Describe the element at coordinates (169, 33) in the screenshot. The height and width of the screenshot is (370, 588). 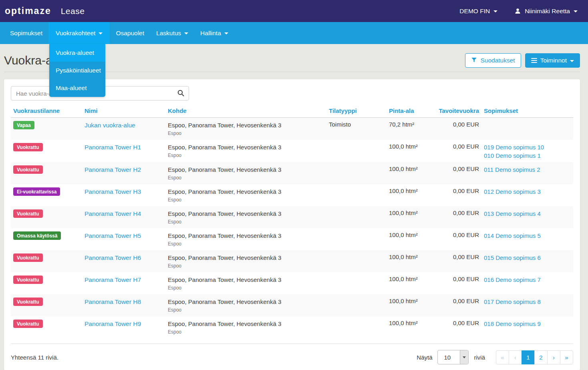
I see `nav-label: Laskutus` at that location.